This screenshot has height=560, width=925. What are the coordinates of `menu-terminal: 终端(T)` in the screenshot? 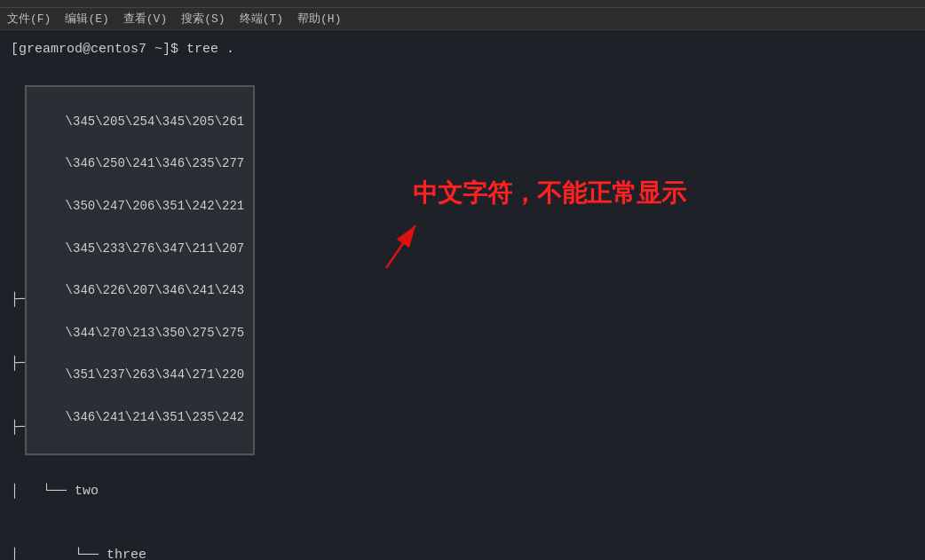 It's located at (261, 19).